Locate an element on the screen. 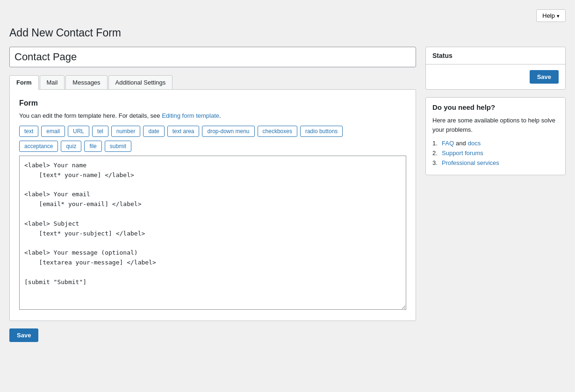  docs-link: docs is located at coordinates (474, 143).